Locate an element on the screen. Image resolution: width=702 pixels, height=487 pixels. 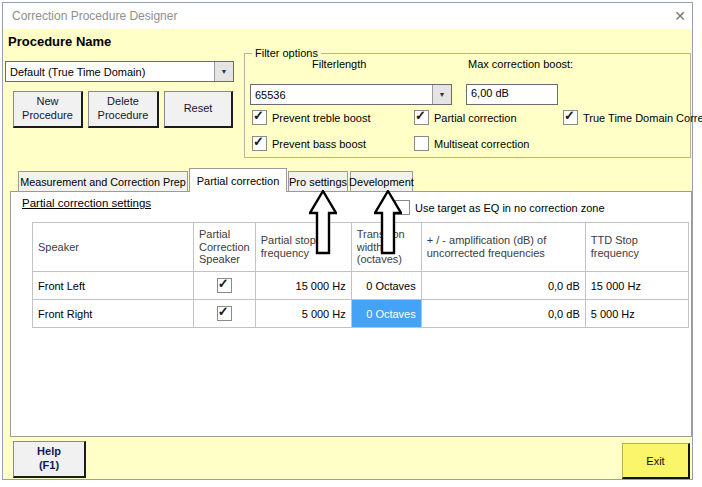
prevent-bass-boost-checkbox: Prevent bass boost is located at coordinates (309, 144).